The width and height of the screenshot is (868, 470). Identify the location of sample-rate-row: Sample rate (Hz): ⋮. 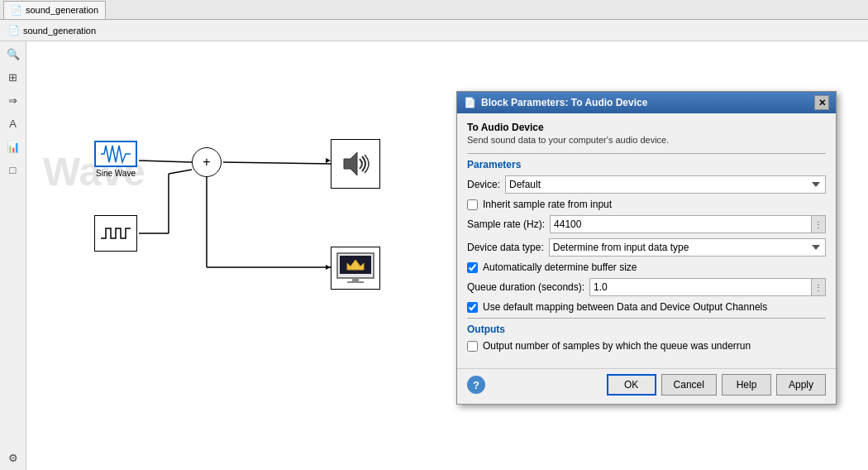
(646, 224).